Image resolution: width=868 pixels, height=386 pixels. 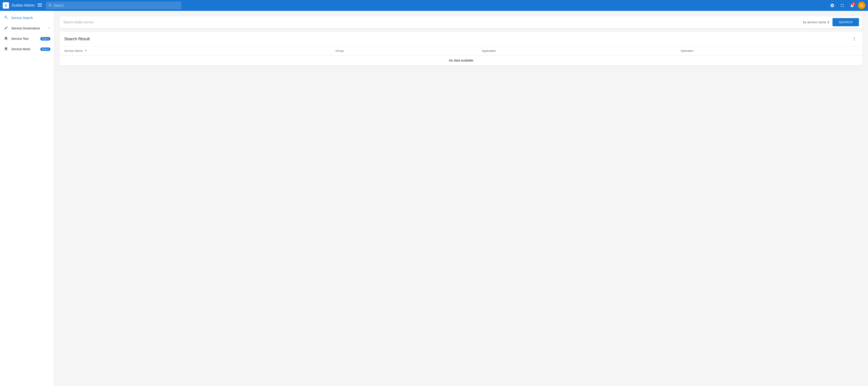 What do you see at coordinates (461, 56) in the screenshot?
I see `results-table: Service Name Group Application` at bounding box center [461, 56].